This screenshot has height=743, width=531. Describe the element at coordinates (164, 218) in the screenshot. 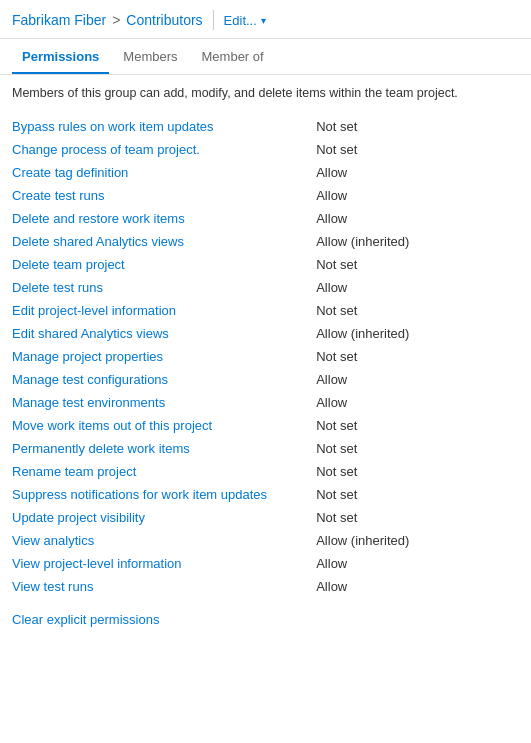

I see `permission-name-link: Delete and restore work items` at that location.